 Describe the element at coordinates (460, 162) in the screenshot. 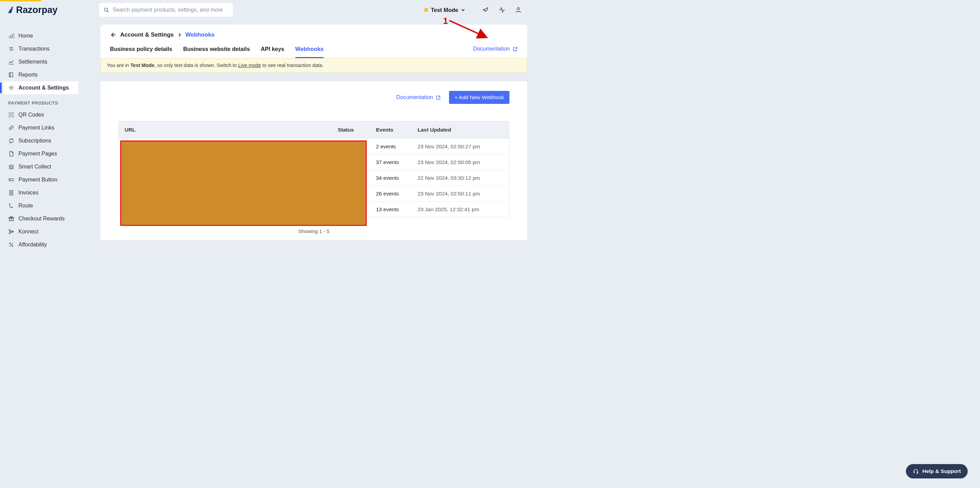

I see `cell-updated: 23 Nov 2024, 02:50:05 pm` at that location.